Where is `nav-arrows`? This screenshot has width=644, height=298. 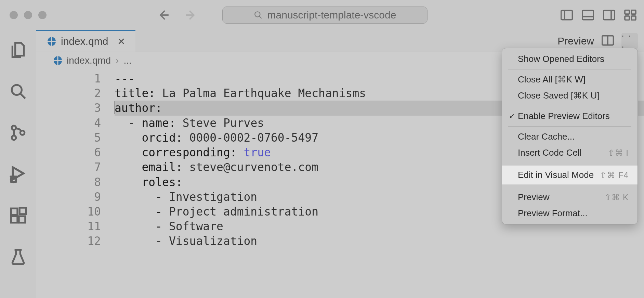 nav-arrows is located at coordinates (177, 15).